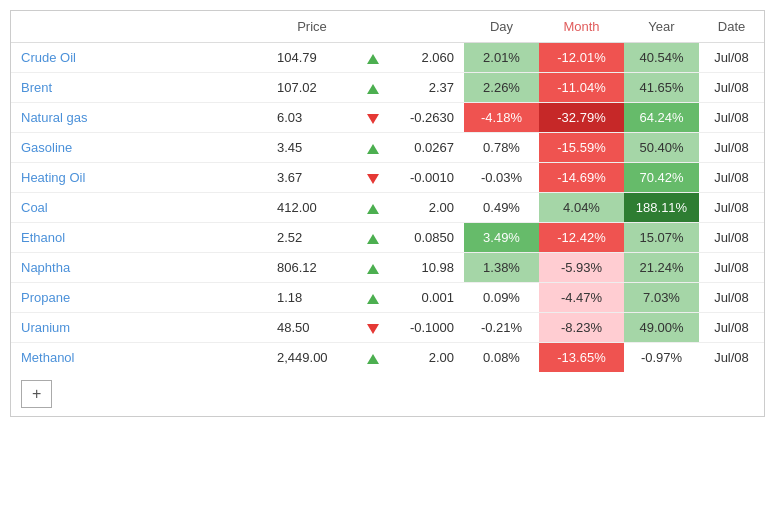  Describe the element at coordinates (582, 328) in the screenshot. I see `commodity-month: -8.23%` at that location.